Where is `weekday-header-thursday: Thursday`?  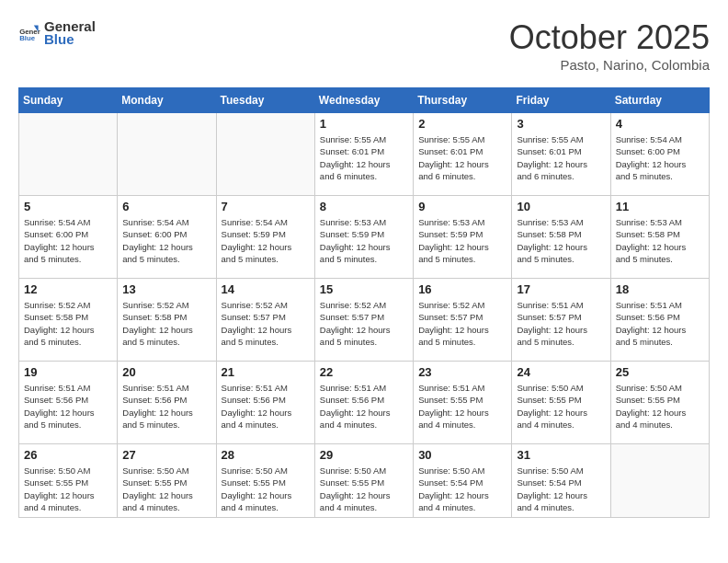 weekday-header-thursday: Thursday is located at coordinates (463, 101).